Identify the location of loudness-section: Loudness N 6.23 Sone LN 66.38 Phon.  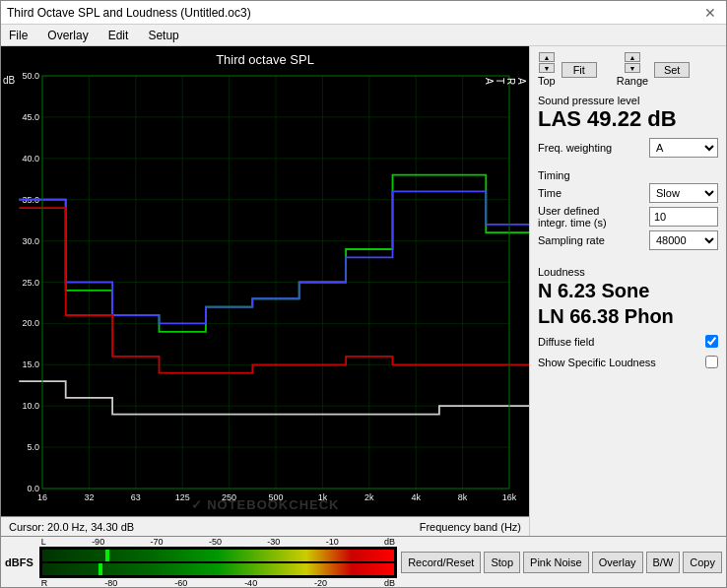
(628, 295).